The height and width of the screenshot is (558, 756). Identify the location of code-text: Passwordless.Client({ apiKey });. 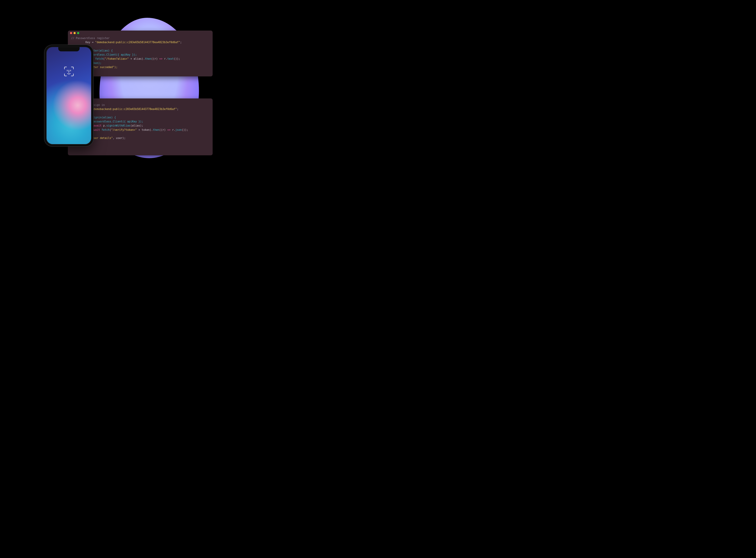
(117, 122).